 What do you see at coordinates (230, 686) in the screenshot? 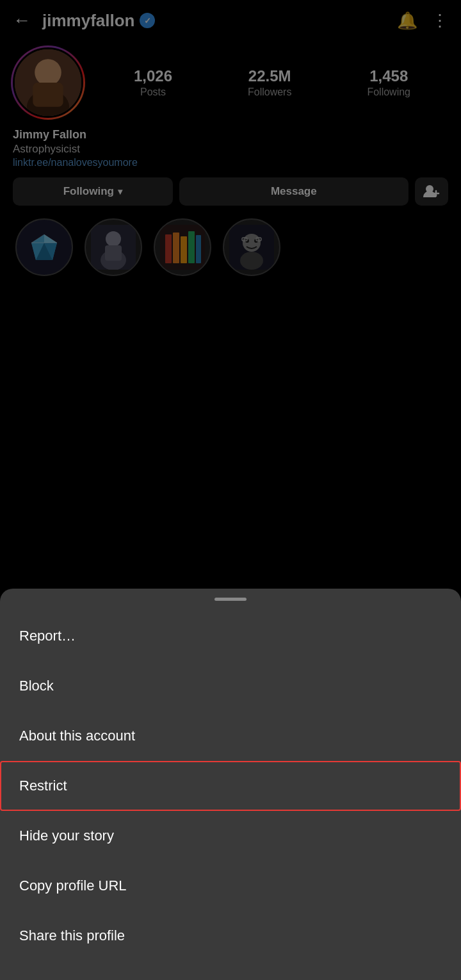
I see `block-menu-item: Block` at bounding box center [230, 686].